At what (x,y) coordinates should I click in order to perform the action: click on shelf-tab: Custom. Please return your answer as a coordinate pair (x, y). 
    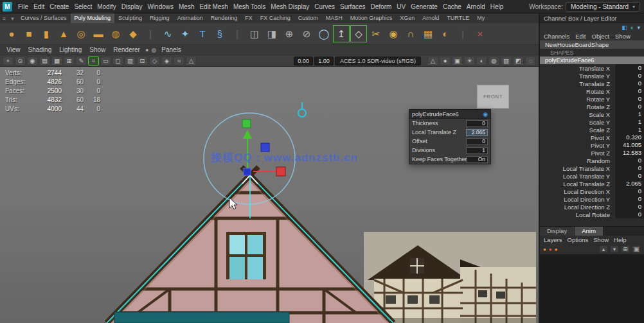
    Looking at the image, I should click on (309, 18).